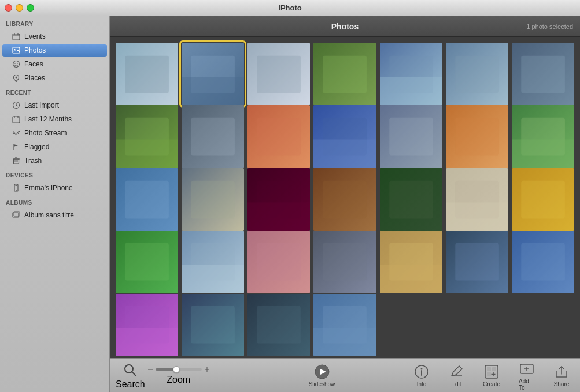  What do you see at coordinates (54, 215) in the screenshot?
I see `sidebar-item-album-sans-titre: Album sans titre` at bounding box center [54, 215].